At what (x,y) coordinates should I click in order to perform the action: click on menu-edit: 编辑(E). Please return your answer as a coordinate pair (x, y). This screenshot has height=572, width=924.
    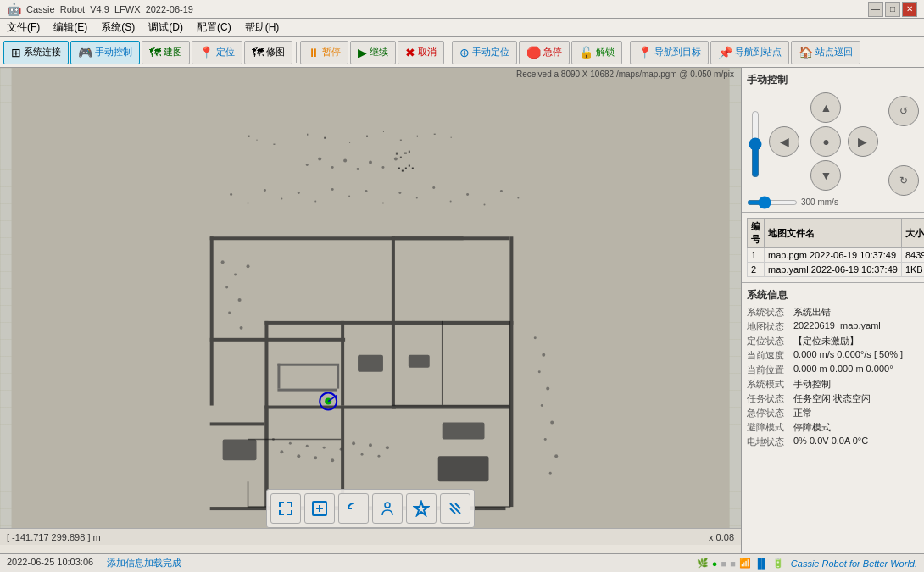
    Looking at the image, I should click on (70, 27).